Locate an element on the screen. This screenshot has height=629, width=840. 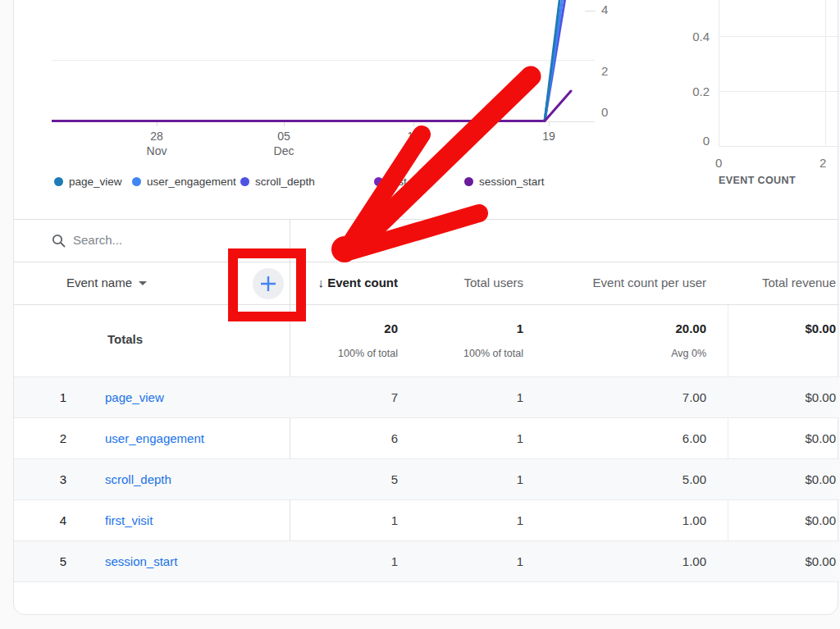
scatter-y-axis is located at coordinates (719, 73).